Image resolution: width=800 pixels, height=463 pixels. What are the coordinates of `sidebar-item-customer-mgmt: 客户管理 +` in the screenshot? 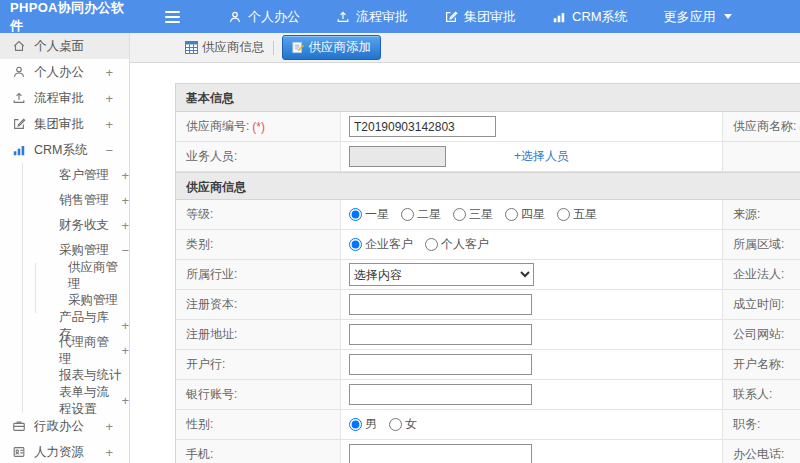 It's located at (76, 176).